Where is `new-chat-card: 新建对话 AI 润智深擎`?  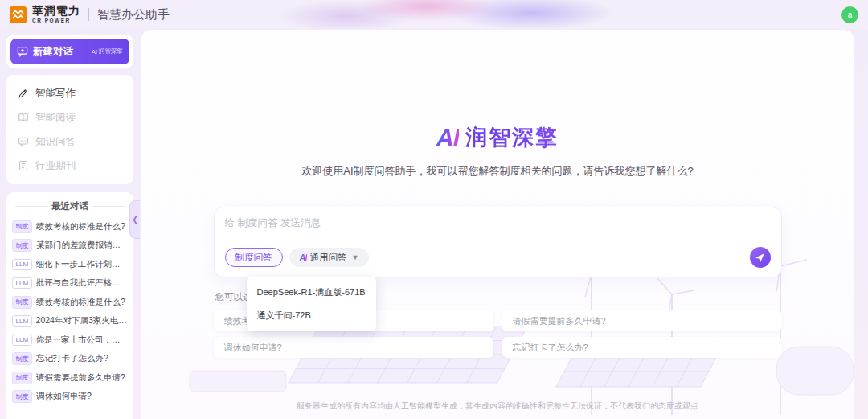
new-chat-card: 新建对话 AI 润智深擎 is located at coordinates (70, 51).